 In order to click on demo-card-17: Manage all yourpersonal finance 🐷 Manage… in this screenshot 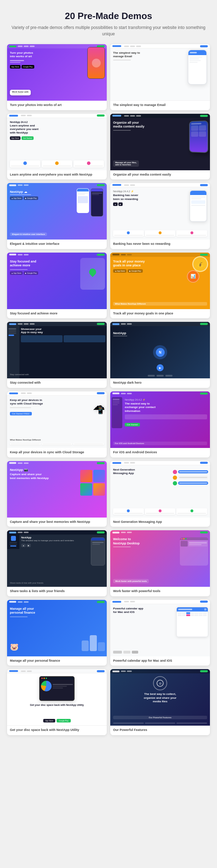, I will do `click(57, 633)`.